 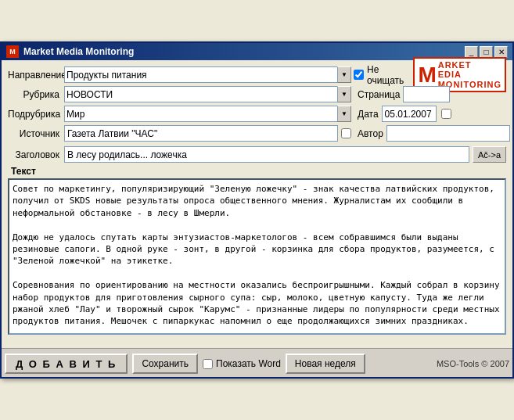 I want to click on title-controls: _ □ ✕, so click(x=487, y=52).